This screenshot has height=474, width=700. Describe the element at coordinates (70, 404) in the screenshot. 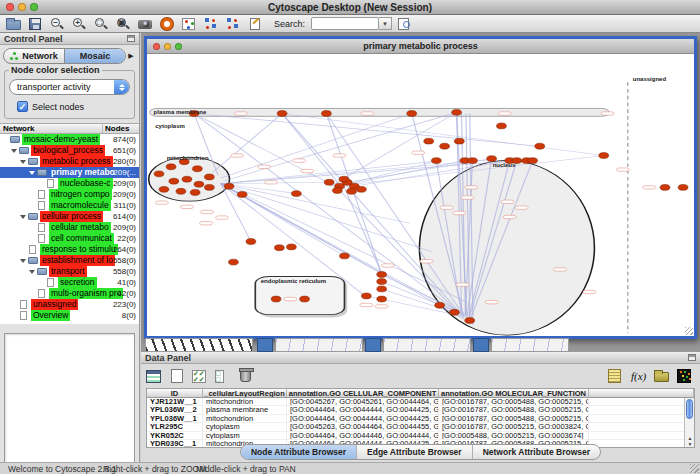

I see `birds-eye-view` at that location.